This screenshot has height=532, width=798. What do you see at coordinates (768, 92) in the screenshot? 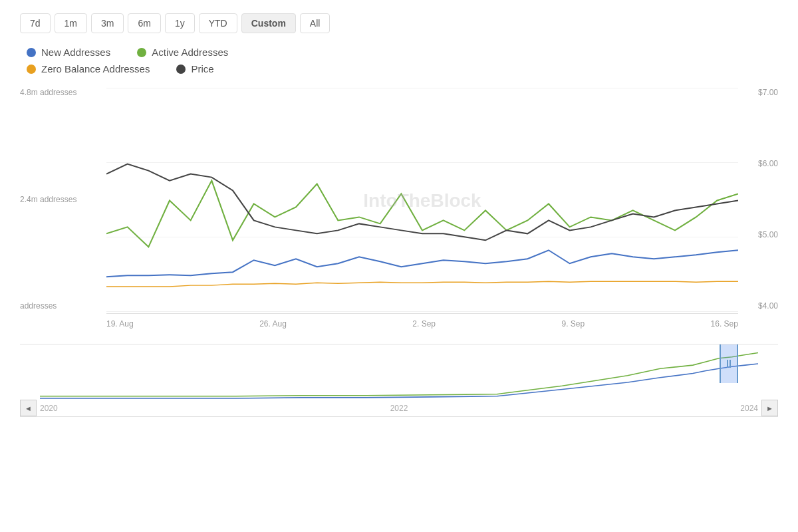
I see `y-right-label: $7.00` at bounding box center [768, 92].